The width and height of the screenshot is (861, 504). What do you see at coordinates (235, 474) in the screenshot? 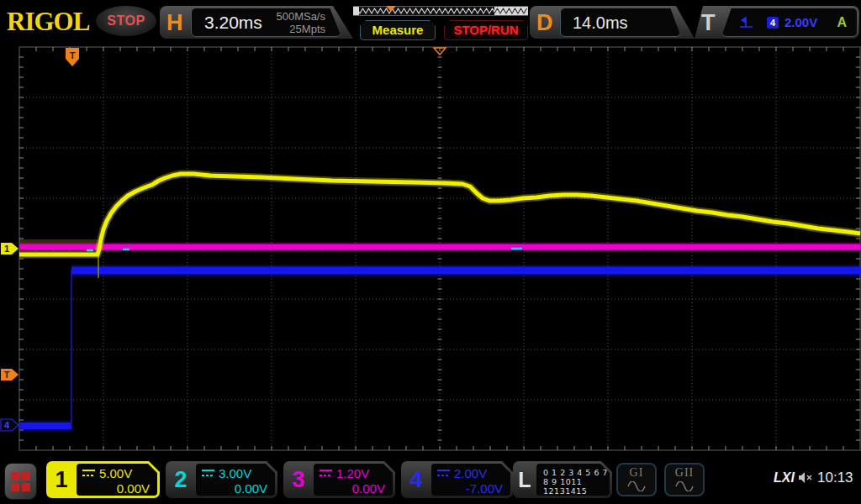
I see `channel-2-scale: 3.00V` at bounding box center [235, 474].